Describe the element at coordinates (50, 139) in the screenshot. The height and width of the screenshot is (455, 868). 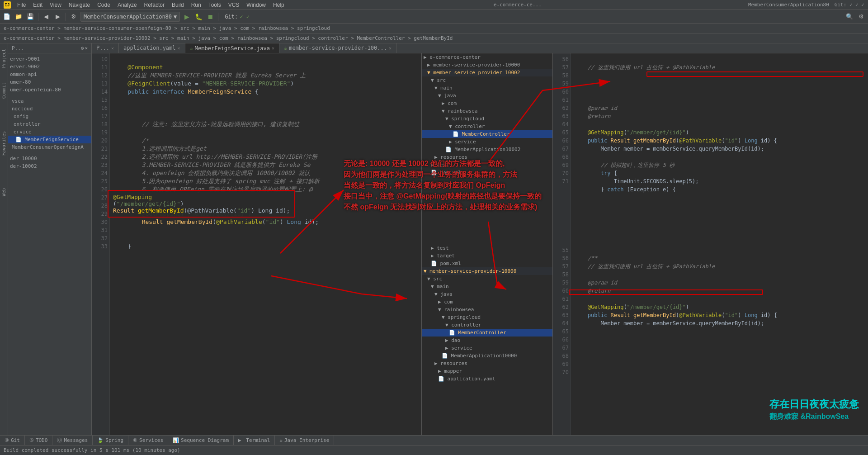
I see `tree-member-feign-service: 📄 MemberFeignService` at that location.